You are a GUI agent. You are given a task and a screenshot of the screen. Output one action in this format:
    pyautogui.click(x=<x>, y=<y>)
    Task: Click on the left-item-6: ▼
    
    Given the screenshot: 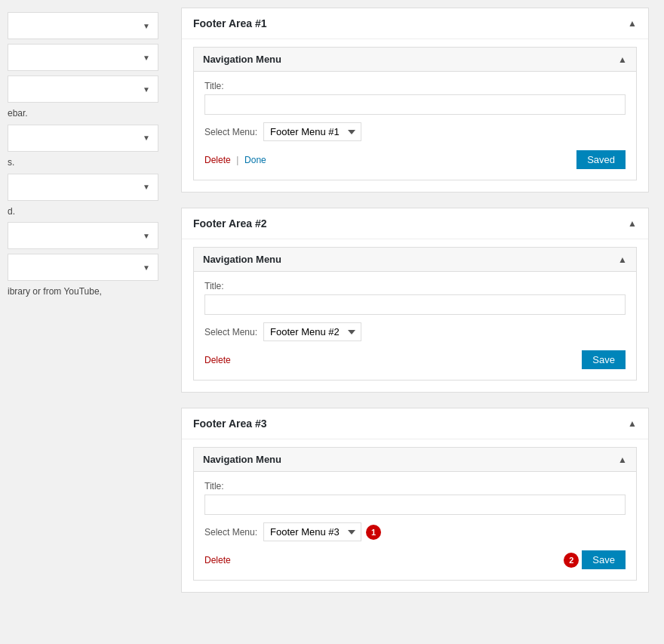 What is the action you would take?
    pyautogui.click(x=83, y=236)
    